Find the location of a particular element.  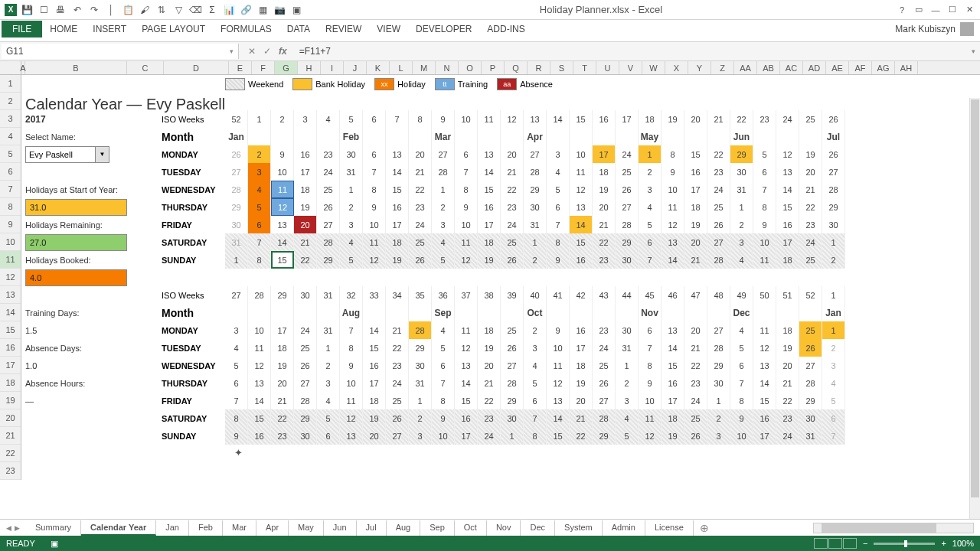

col-header-W: W is located at coordinates (654, 67).